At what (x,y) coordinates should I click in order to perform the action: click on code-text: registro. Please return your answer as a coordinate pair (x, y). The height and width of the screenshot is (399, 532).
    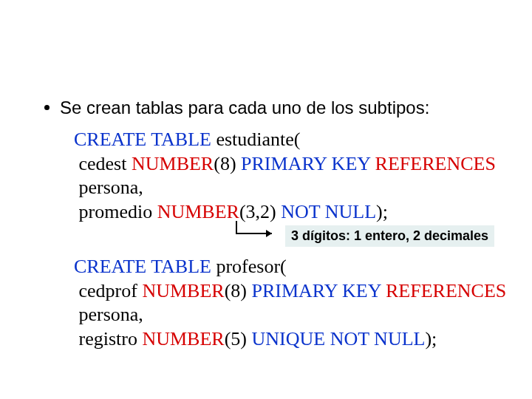
    Looking at the image, I should click on (108, 338).